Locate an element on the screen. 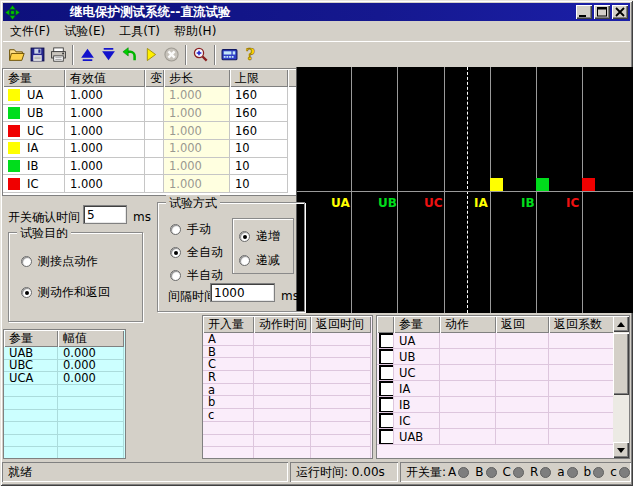 The image size is (633, 486). input-row-C: C is located at coordinates (288, 364).